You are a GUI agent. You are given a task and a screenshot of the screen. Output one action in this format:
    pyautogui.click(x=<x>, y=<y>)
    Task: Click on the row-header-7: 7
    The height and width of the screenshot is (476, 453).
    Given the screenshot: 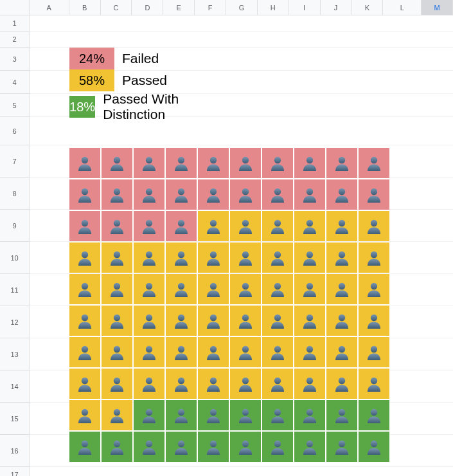 What is the action you would take?
    pyautogui.click(x=15, y=161)
    